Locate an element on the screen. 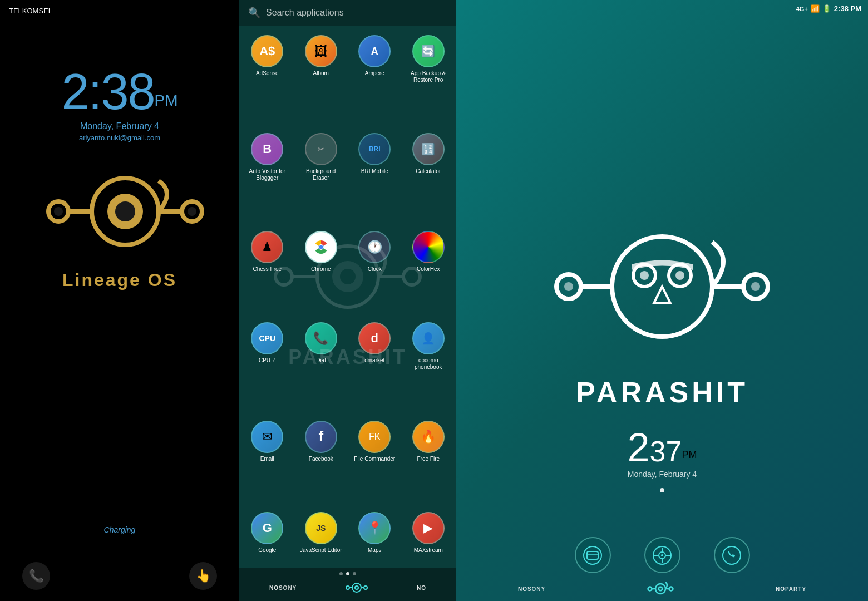 Image resolution: width=868 pixels, height=601 pixels. dock-location is located at coordinates (662, 555).